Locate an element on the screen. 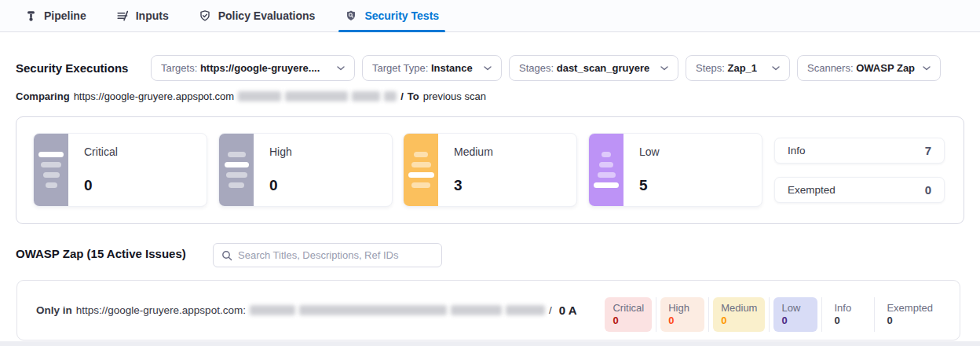  targets-dropdown: Targets: https://google-gruyere.... is located at coordinates (253, 68).